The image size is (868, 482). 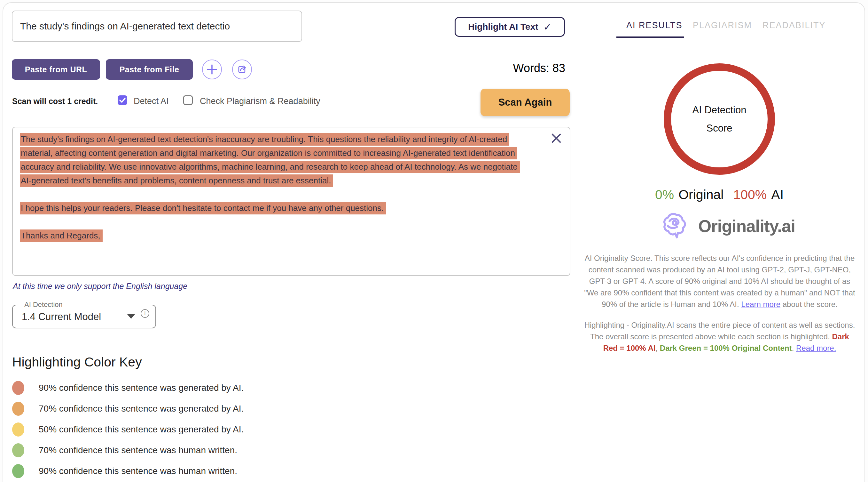 I want to click on color-key-title: Highlighting Color Key, so click(x=77, y=362).